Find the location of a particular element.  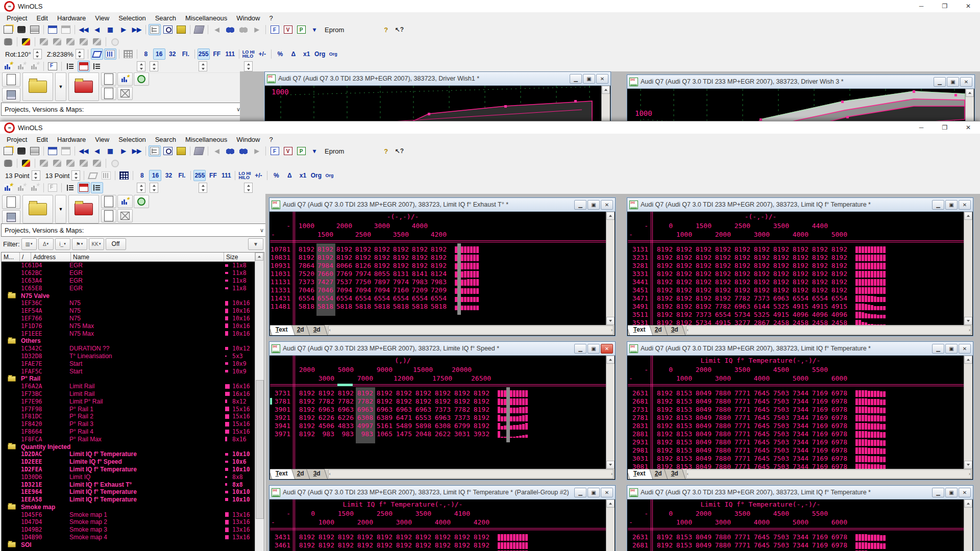

tab-3d: 3d is located at coordinates (317, 474).